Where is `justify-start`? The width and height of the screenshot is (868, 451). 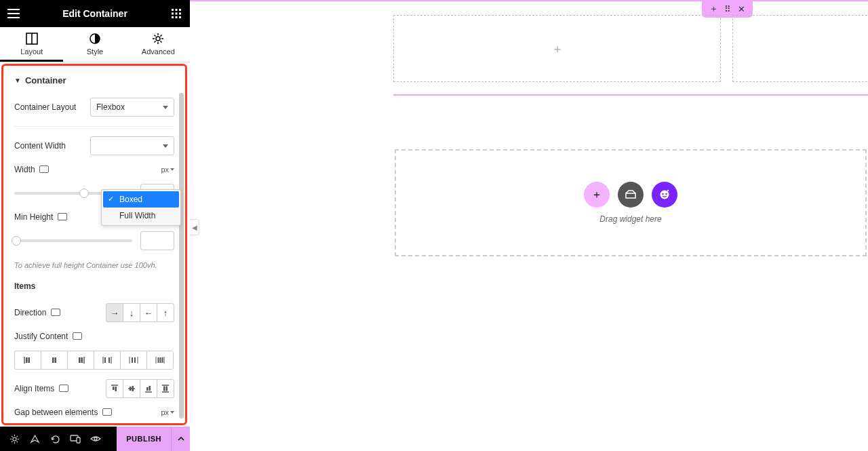
justify-start is located at coordinates (28, 360).